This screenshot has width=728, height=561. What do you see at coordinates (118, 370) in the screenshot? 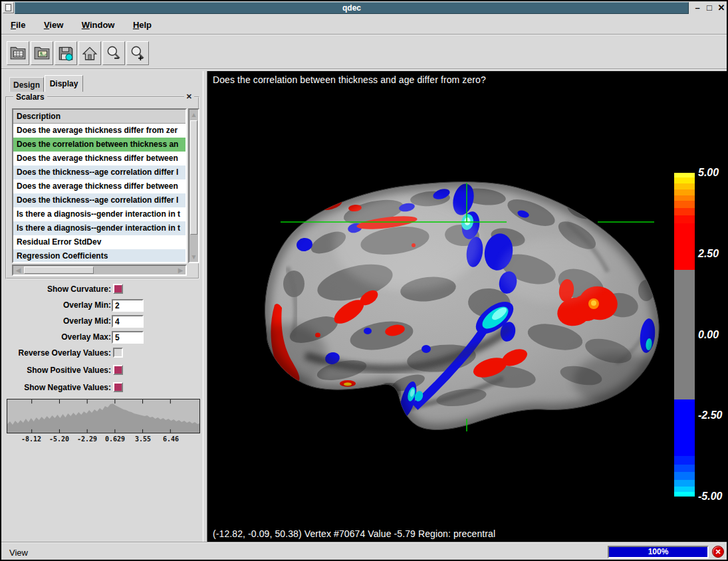
I see `show-positive-checkbox` at bounding box center [118, 370].